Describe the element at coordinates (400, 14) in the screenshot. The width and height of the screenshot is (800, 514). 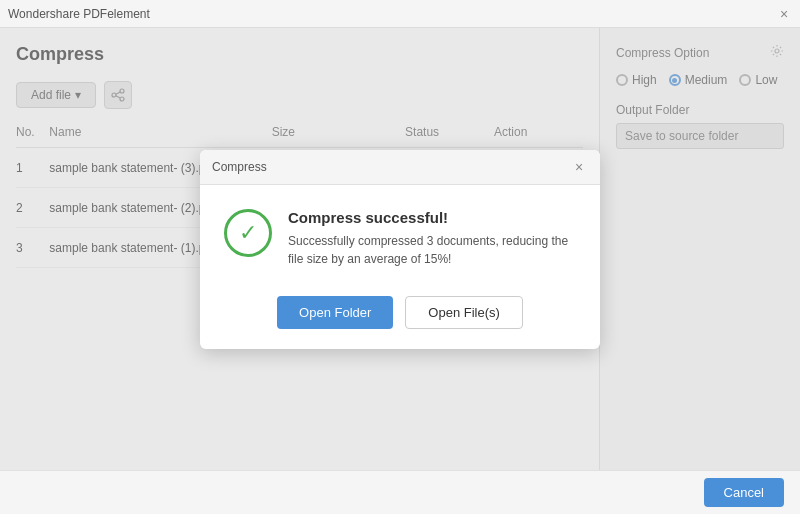
I see `titlebar: Wondershare PDFelement ×` at that location.